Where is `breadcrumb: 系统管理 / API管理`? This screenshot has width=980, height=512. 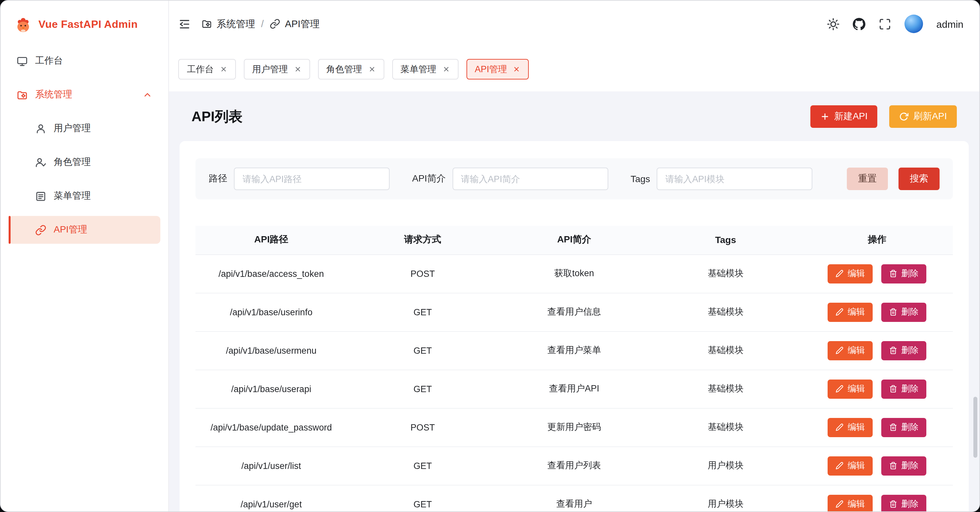
breadcrumb: 系统管理 / API管理 is located at coordinates (260, 24).